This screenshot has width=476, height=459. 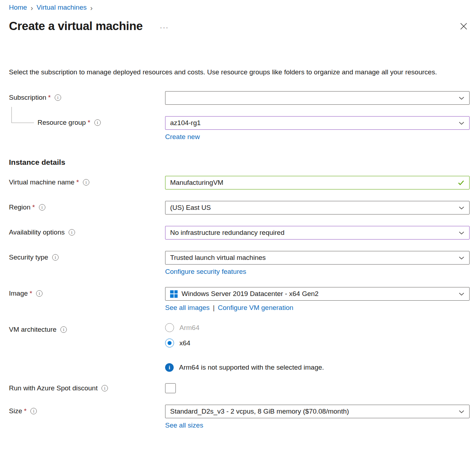 What do you see at coordinates (317, 208) in the screenshot?
I see `region-dropdown: (US) East US` at bounding box center [317, 208].